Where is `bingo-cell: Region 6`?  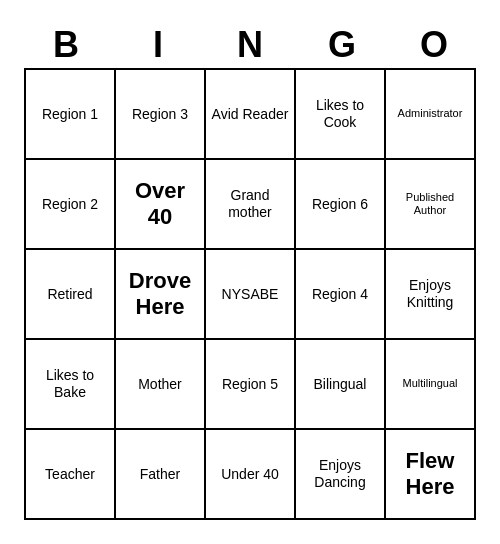
bingo-cell: Region 6 is located at coordinates (341, 205).